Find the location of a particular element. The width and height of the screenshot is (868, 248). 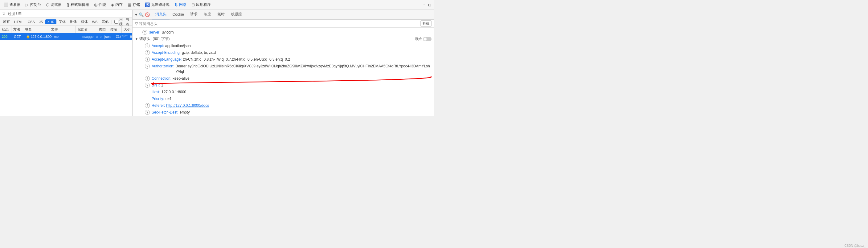

header-field-value: 1 is located at coordinates (162, 85).